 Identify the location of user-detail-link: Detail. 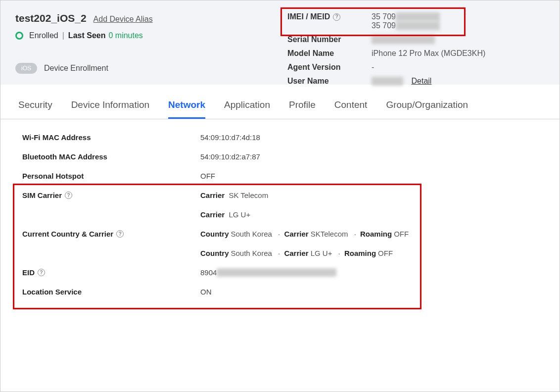
(421, 81).